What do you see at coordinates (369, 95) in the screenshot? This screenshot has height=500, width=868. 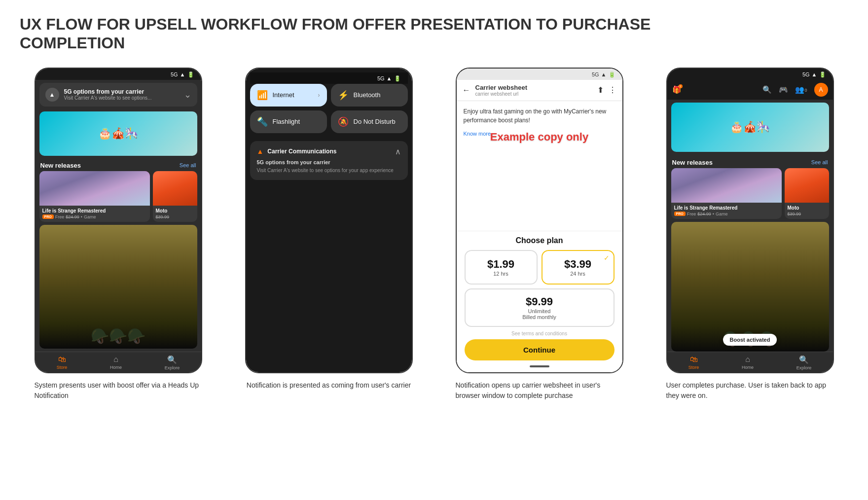 I see `bluetooth-tile: ⚡ Bluetooth` at bounding box center [369, 95].